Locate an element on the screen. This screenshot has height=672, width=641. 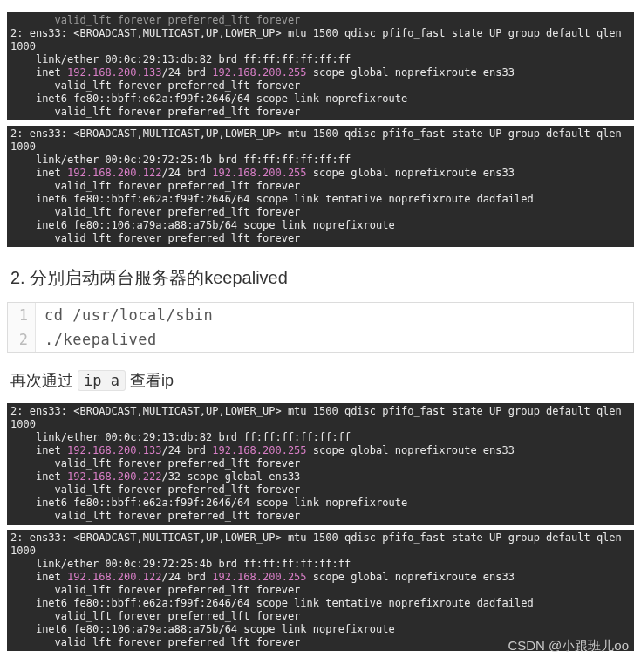
line-inet-vip: inet 192.168.200.222/32 scope global ens… is located at coordinates (155, 477).